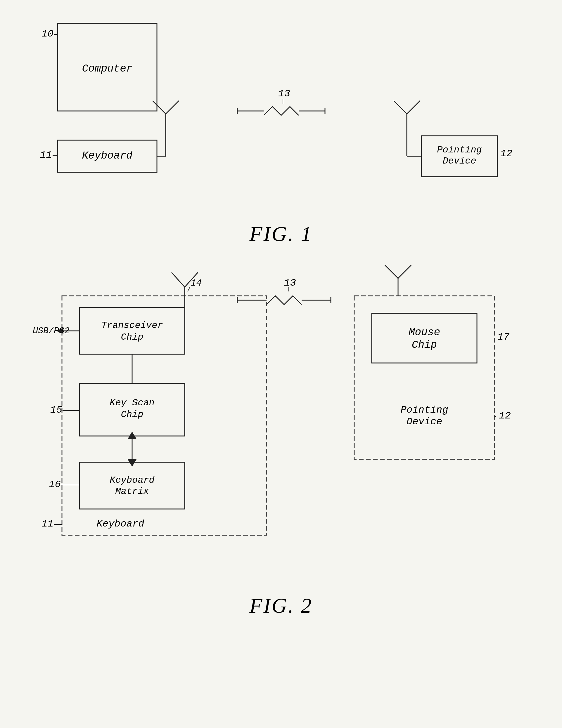  I want to click on svg-text: 16, so click(55, 485).